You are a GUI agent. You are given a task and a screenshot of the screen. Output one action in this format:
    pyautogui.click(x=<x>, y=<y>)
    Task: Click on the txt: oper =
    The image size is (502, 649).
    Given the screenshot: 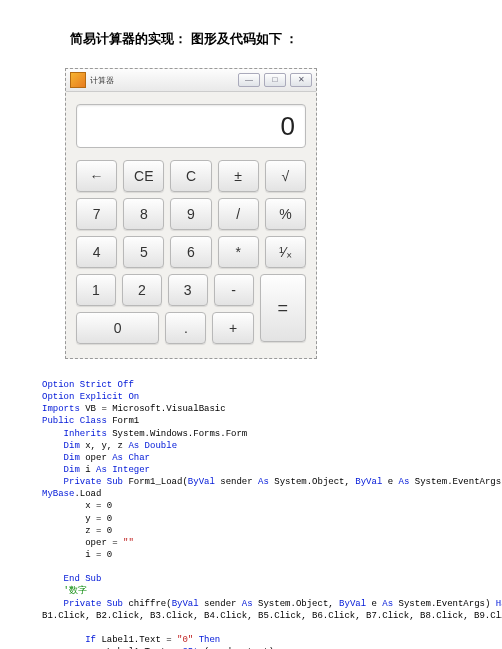 What is the action you would take?
    pyautogui.click(x=82, y=543)
    